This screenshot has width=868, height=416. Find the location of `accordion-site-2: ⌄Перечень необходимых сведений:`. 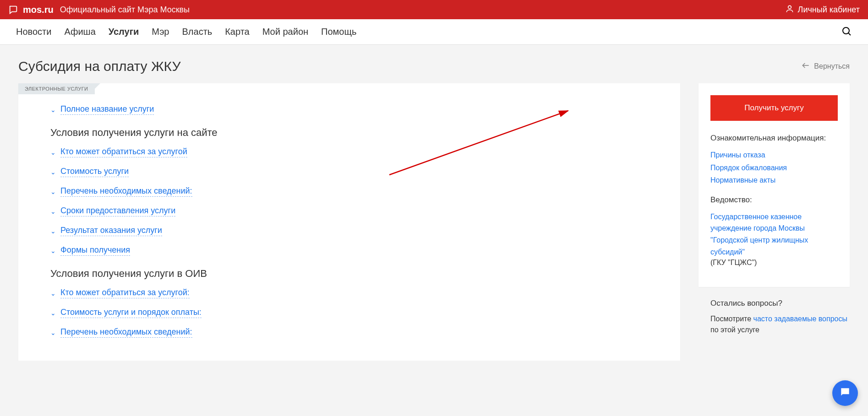

accordion-site-2: ⌄Перечень необходимых сведений: is located at coordinates (349, 191).